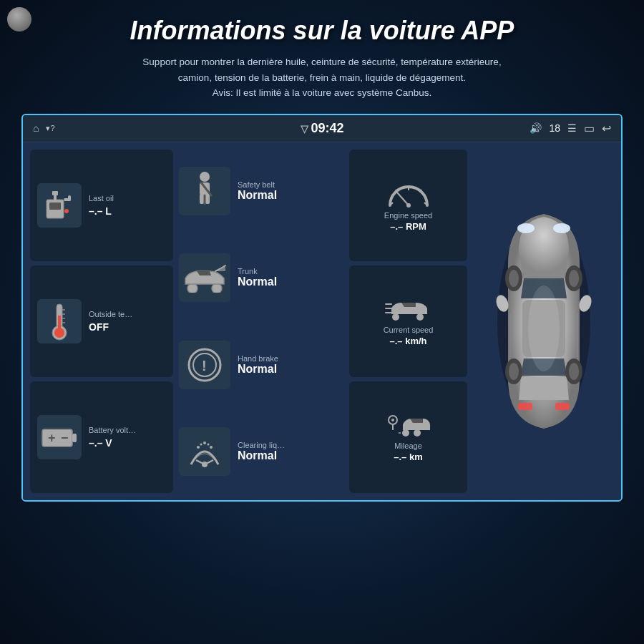  Describe the element at coordinates (535, 128) in the screenshot. I see `volume-icon: 🔊` at that location.